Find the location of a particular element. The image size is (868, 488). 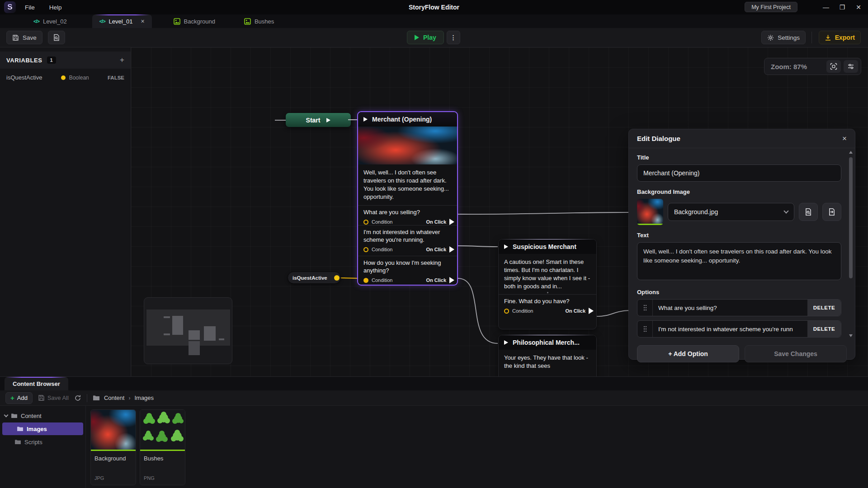

app-title: StoryFlow Editor is located at coordinates (434, 7).